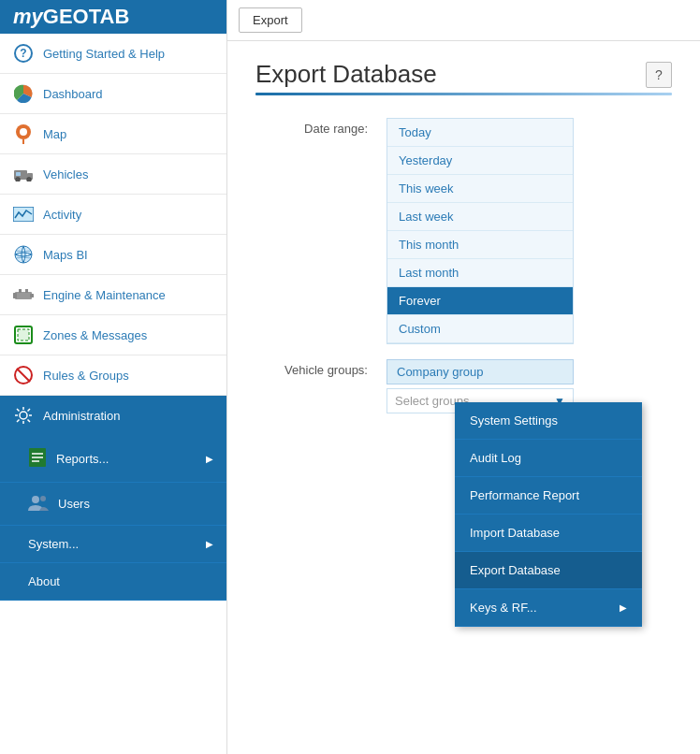  What do you see at coordinates (464, 21) in the screenshot?
I see `toolbar: Export` at bounding box center [464, 21].